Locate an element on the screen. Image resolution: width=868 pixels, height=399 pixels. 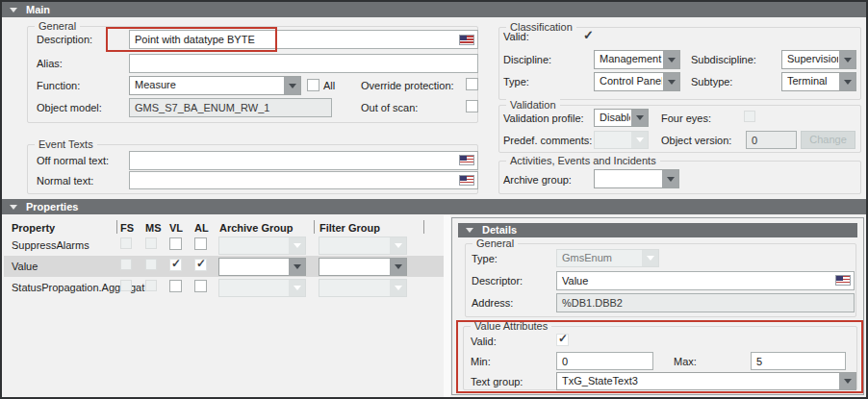
column-header-filter-group: Filter Group is located at coordinates (350, 229).